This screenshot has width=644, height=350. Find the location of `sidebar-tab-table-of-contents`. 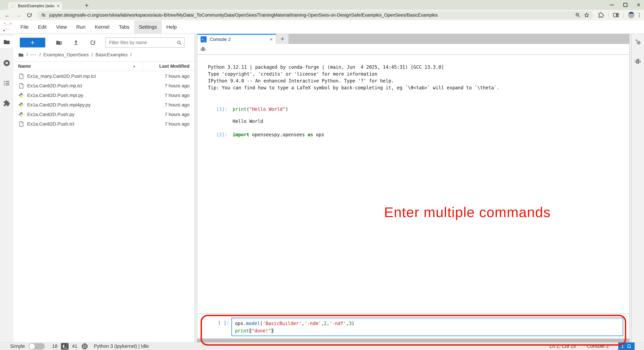

sidebar-tab-table-of-contents is located at coordinates (7, 83).